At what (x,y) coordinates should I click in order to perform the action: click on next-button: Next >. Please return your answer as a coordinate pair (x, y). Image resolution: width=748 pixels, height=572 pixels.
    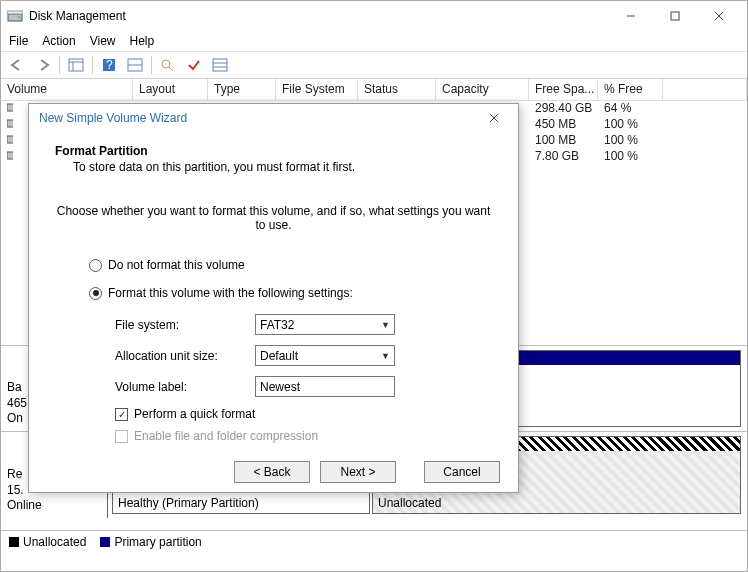
    Looking at the image, I should click on (358, 472).